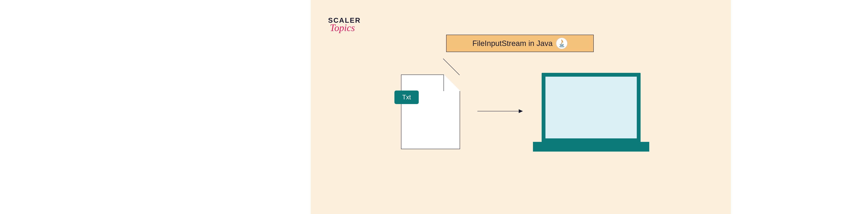 The image size is (868, 214). I want to click on text-file-icon: Txt, so click(431, 112).